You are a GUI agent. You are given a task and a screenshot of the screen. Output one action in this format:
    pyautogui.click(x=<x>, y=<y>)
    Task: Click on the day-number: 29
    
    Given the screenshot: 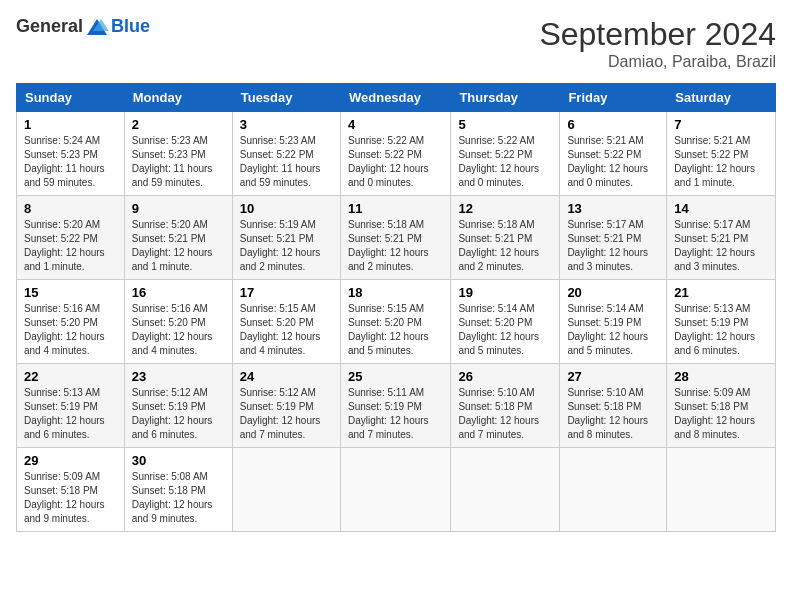 What is the action you would take?
    pyautogui.click(x=70, y=460)
    